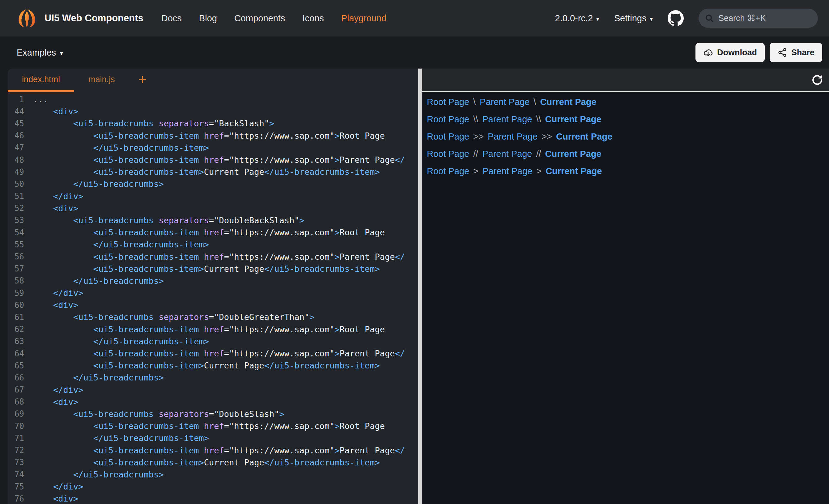 This screenshot has width=829, height=504. Describe the element at coordinates (16, 390) in the screenshot. I see `line-number: 67` at that location.